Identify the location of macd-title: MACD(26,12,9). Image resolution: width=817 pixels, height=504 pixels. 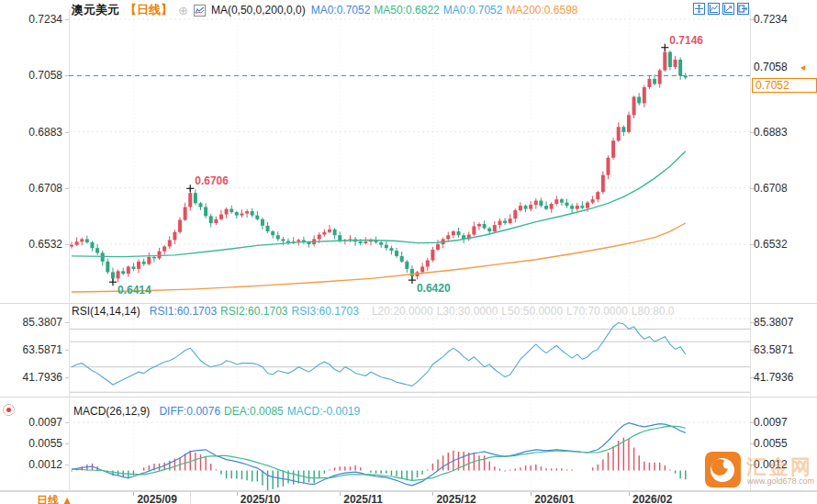
(112, 411).